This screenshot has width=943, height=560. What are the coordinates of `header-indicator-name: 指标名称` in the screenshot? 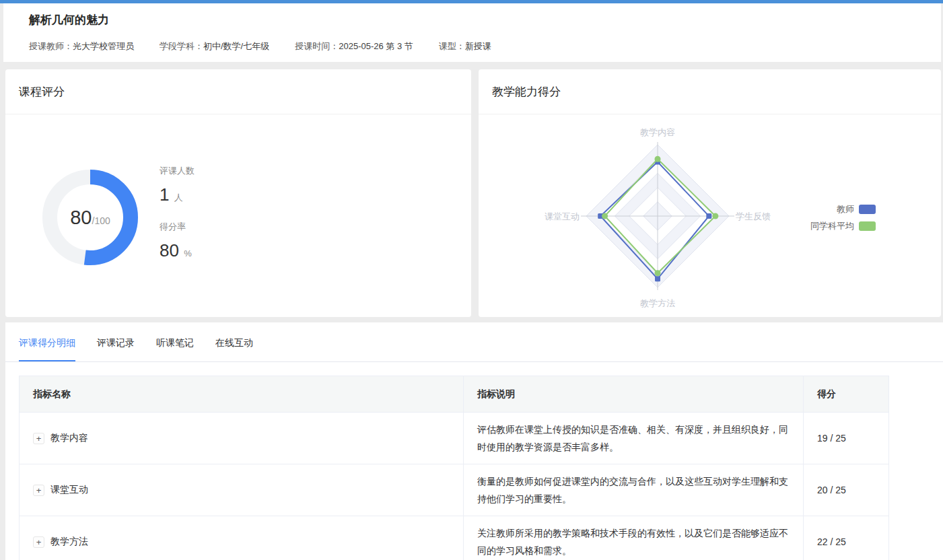 It's located at (242, 394).